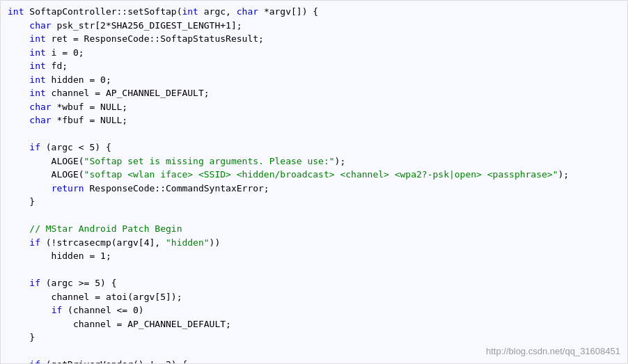  I want to click on string1: "Softap set is missing arguments. Please…, so click(210, 161).